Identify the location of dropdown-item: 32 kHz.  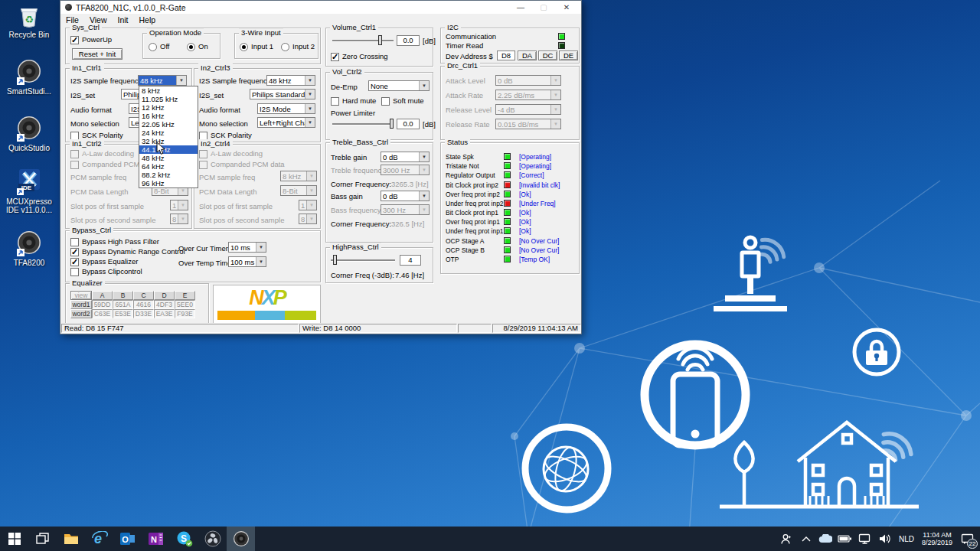
(168, 141).